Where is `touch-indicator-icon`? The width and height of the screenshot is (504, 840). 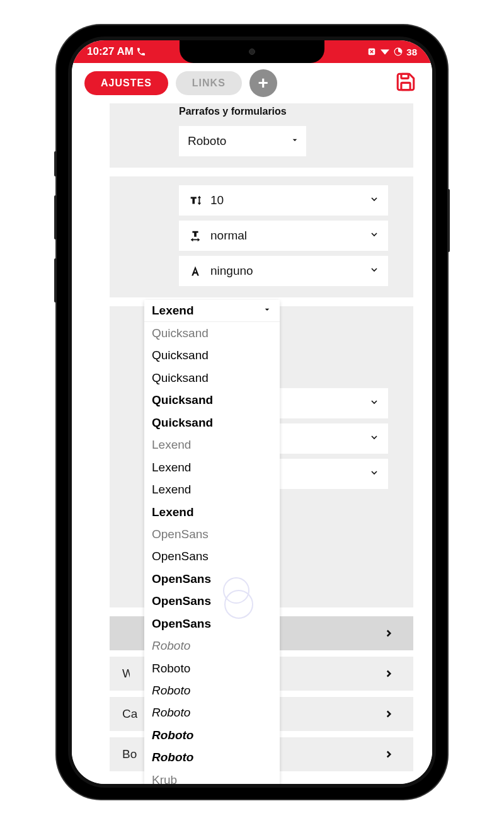
touch-indicator-icon is located at coordinates (236, 590).